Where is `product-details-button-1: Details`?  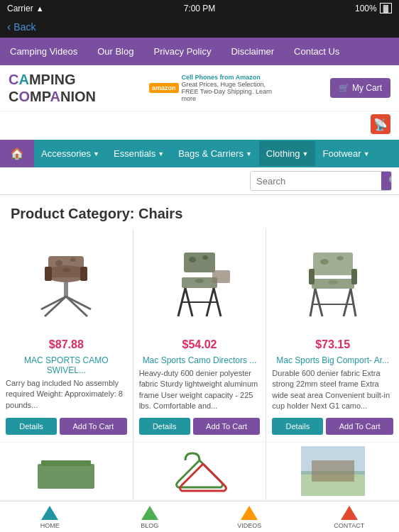
product-details-button-1: Details is located at coordinates (31, 426).